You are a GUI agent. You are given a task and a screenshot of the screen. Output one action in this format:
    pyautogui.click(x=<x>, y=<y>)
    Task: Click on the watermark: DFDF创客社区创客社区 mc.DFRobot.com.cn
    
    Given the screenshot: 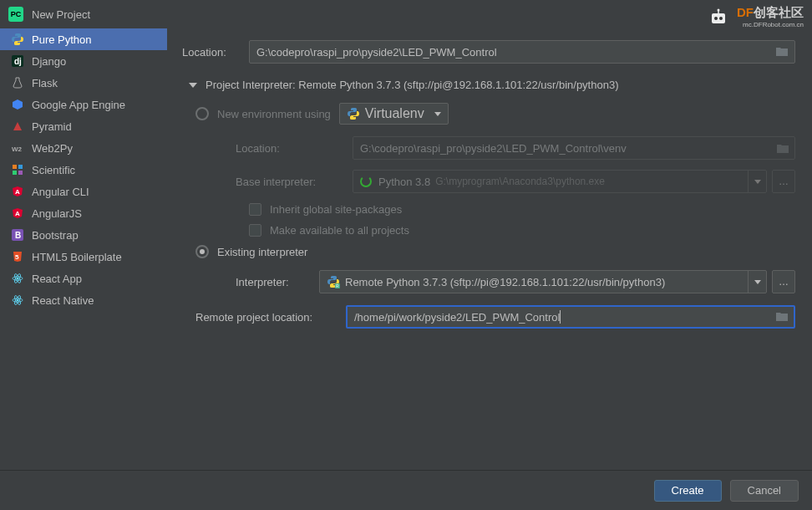 What is the action you would take?
    pyautogui.click(x=755, y=17)
    